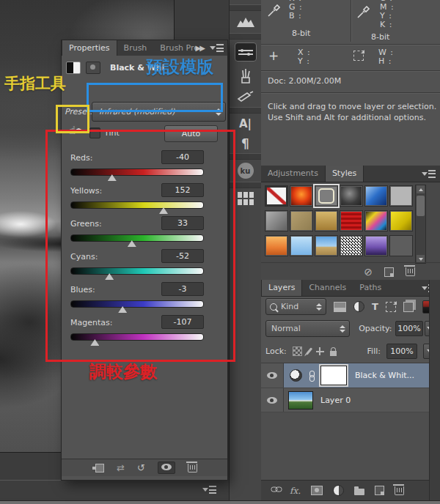 The width and height of the screenshot is (440, 504). Describe the element at coordinates (301, 400) in the screenshot. I see `layer-thumbnail` at that location.